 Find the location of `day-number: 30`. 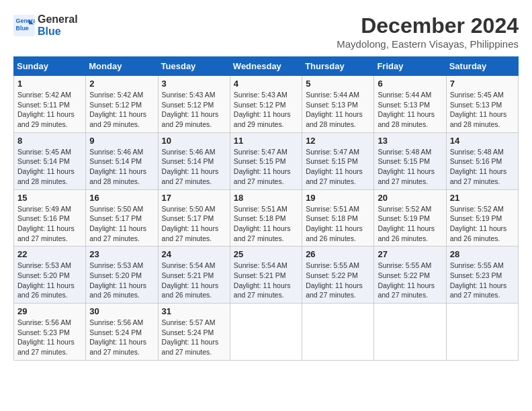

day-number: 30 is located at coordinates (122, 312).